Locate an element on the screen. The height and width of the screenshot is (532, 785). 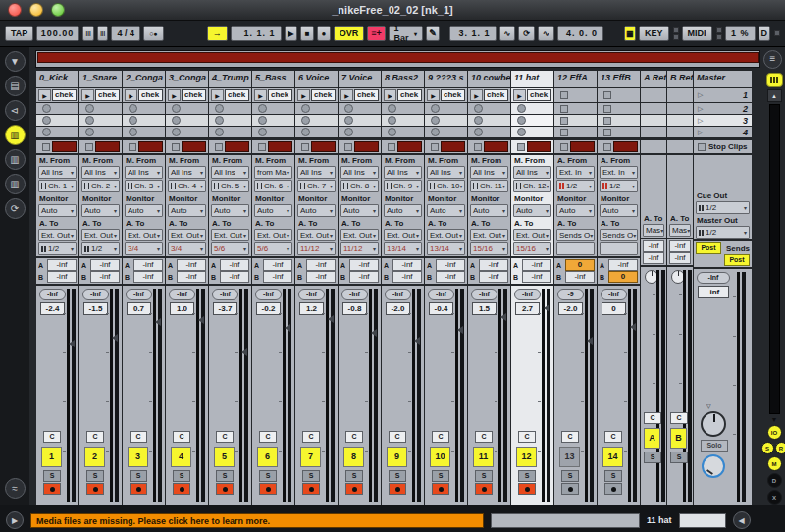
output-type-chooser: Mas▾ is located at coordinates (680, 230).